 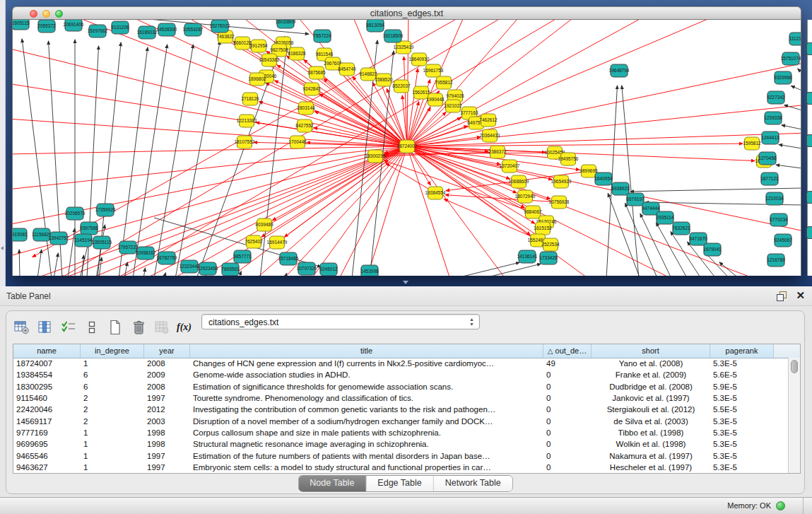 What do you see at coordinates (341, 322) in the screenshot?
I see `network-table-select: citations_edges.txt ▲▼` at bounding box center [341, 322].